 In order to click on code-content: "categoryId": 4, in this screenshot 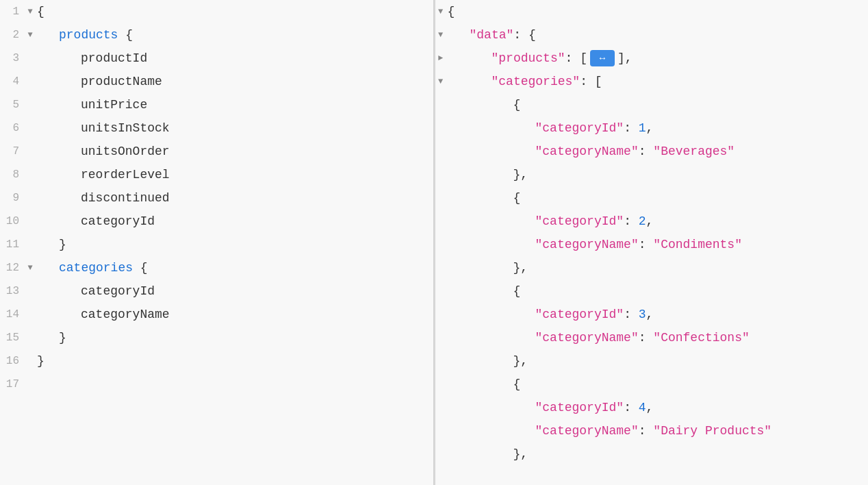, I will do `click(550, 408)`.